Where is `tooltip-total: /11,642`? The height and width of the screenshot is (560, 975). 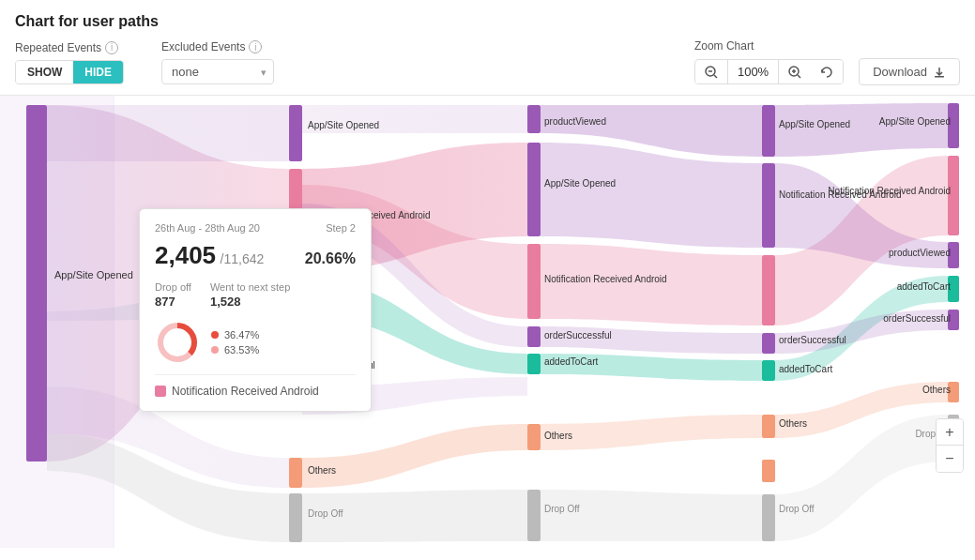 tooltip-total: /11,642 is located at coordinates (242, 259).